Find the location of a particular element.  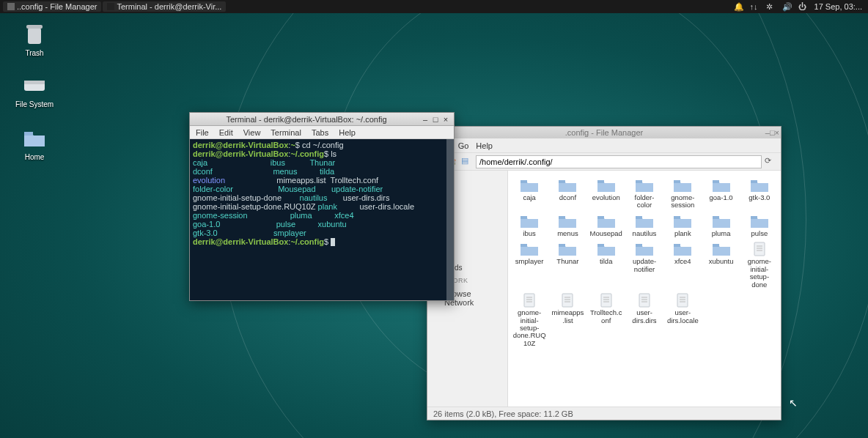

fm-menubar: View Go Help is located at coordinates (604, 146).